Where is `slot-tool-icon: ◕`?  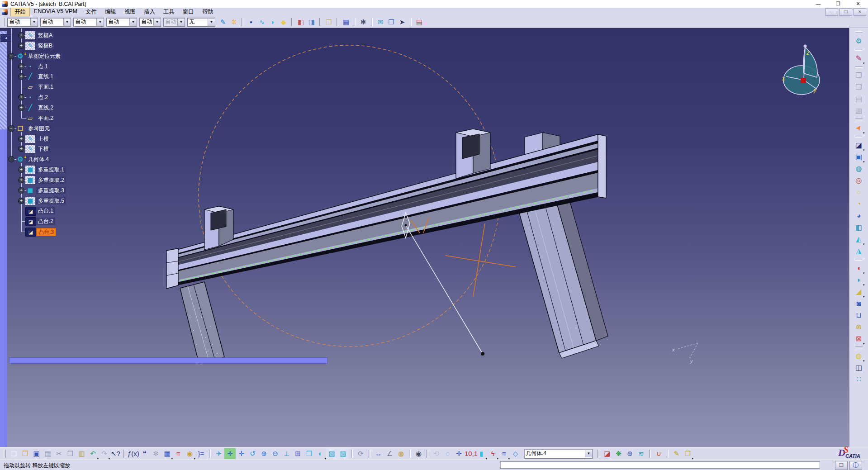 slot-tool-icon: ◕ is located at coordinates (859, 216).